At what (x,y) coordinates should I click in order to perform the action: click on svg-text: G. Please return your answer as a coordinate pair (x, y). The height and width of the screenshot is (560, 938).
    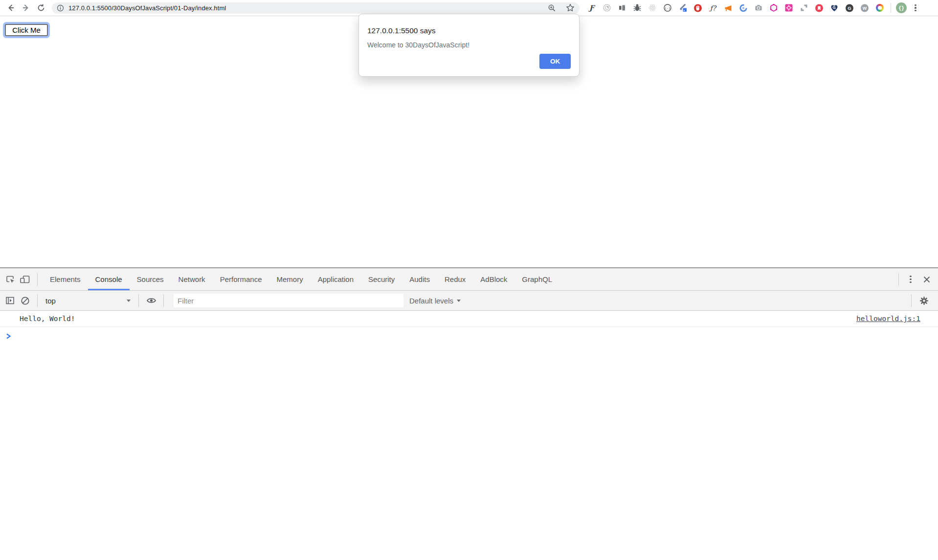
    Looking at the image, I should click on (849, 8).